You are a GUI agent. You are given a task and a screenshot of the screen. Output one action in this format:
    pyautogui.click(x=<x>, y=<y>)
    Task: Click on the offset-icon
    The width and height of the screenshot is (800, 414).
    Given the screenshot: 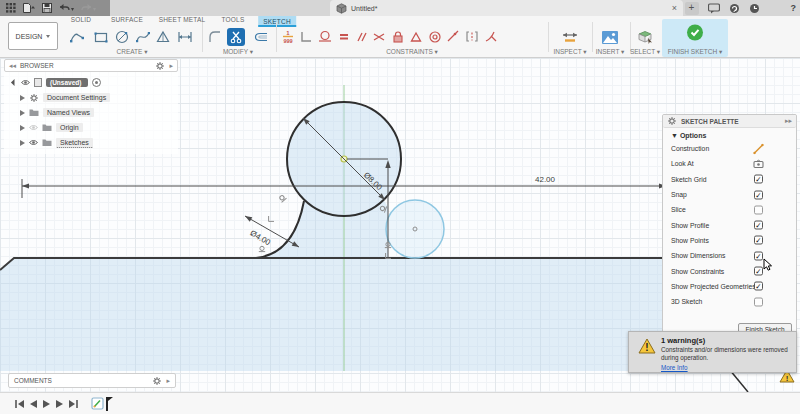 What is the action you would take?
    pyautogui.click(x=261, y=37)
    